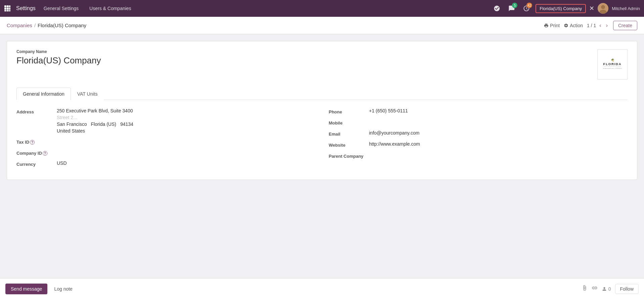  What do you see at coordinates (529, 5) in the screenshot?
I see `activities-badge: 42` at bounding box center [529, 5].